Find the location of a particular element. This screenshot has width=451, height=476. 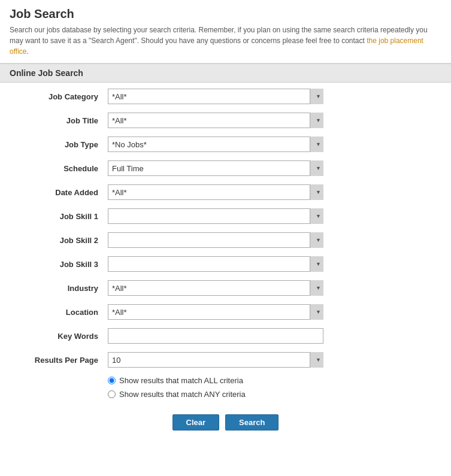

job-skill-3-select is located at coordinates (216, 264).